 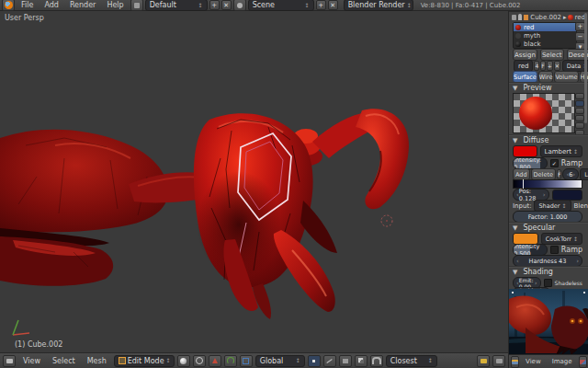 What do you see at coordinates (361, 361) in the screenshot?
I see `occlude-icon` at bounding box center [361, 361].